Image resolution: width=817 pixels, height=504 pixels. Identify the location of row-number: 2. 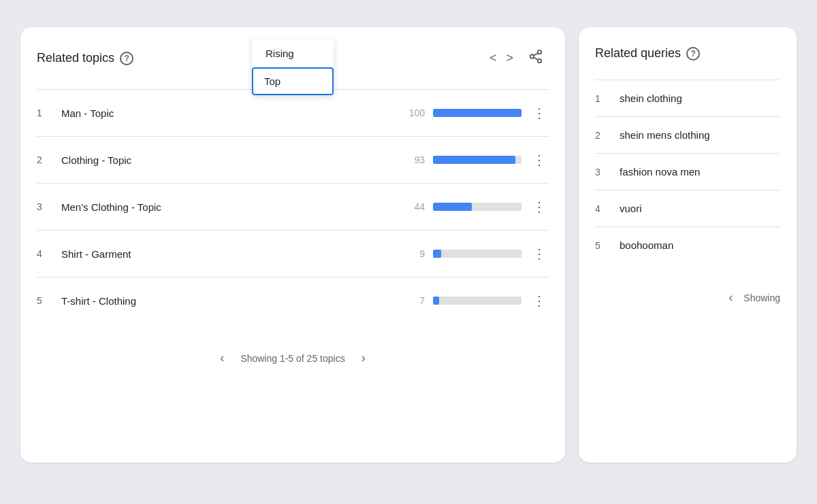
(45, 160).